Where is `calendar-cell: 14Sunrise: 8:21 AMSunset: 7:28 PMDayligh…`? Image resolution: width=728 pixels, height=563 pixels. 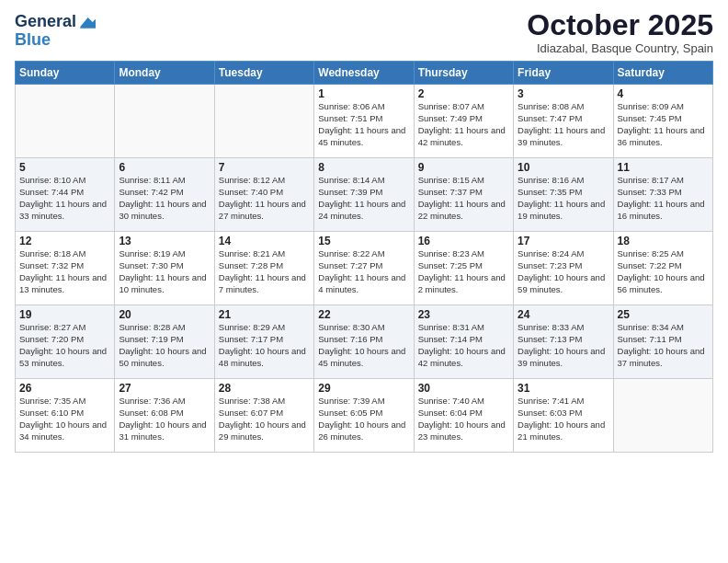
calendar-cell: 14Sunrise: 8:21 AMSunset: 7:28 PMDayligh… is located at coordinates (264, 269).